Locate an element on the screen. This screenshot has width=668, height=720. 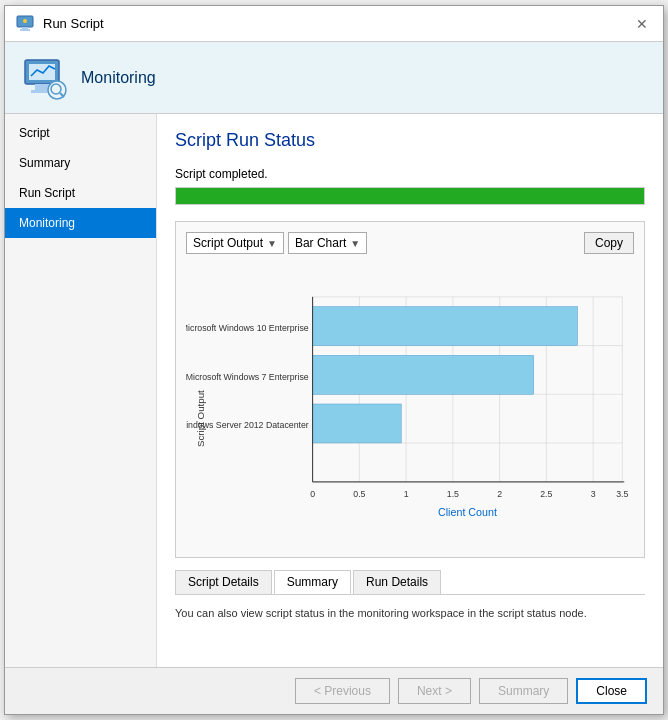
tab-summary: Summary is located at coordinates (312, 582).